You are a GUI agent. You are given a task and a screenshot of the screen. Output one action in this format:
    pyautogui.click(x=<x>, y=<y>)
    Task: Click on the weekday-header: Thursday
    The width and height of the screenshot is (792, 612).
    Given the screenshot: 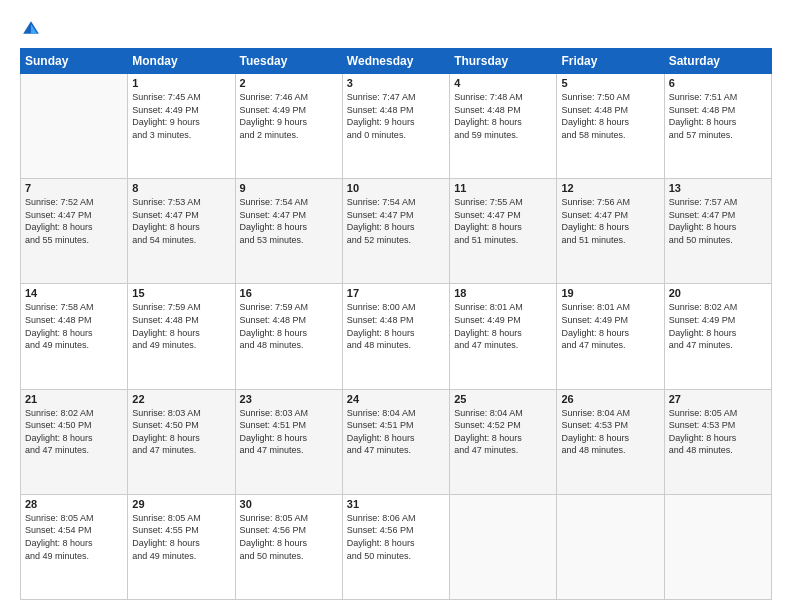 What is the action you would take?
    pyautogui.click(x=504, y=62)
    